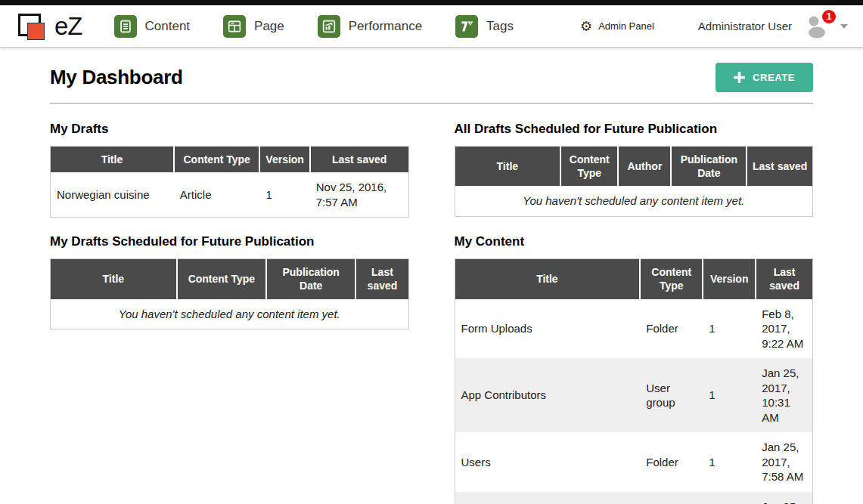 The height and width of the screenshot is (504, 863). Describe the element at coordinates (230, 181) in the screenshot. I see `my-drafts-table: TitleContent TypeVersionLast savedNorweg…` at that location.